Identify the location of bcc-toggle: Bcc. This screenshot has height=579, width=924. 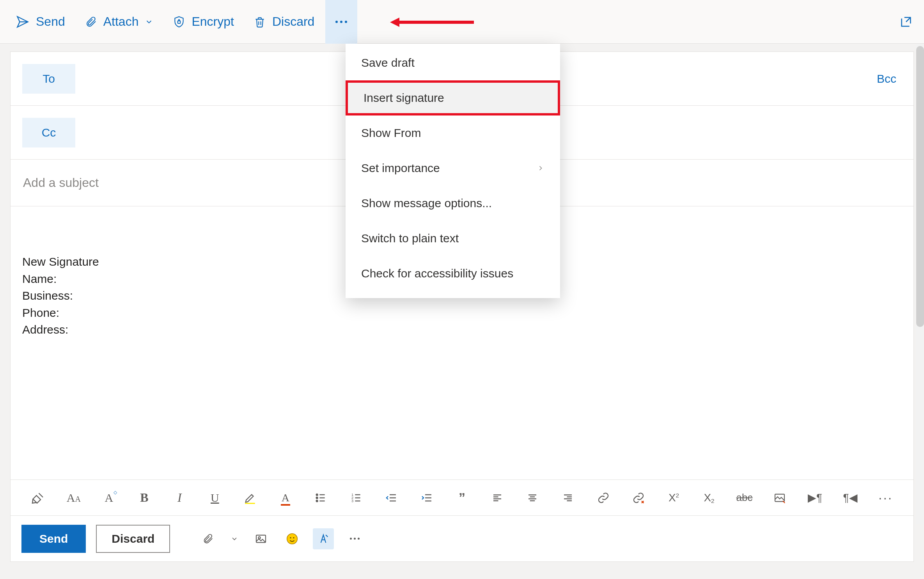
(887, 79).